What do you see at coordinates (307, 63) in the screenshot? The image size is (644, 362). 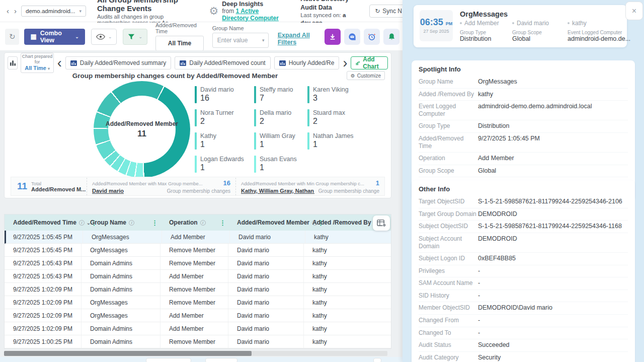 I see `chart-tab-2: Hourly Added/Re` at bounding box center [307, 63].